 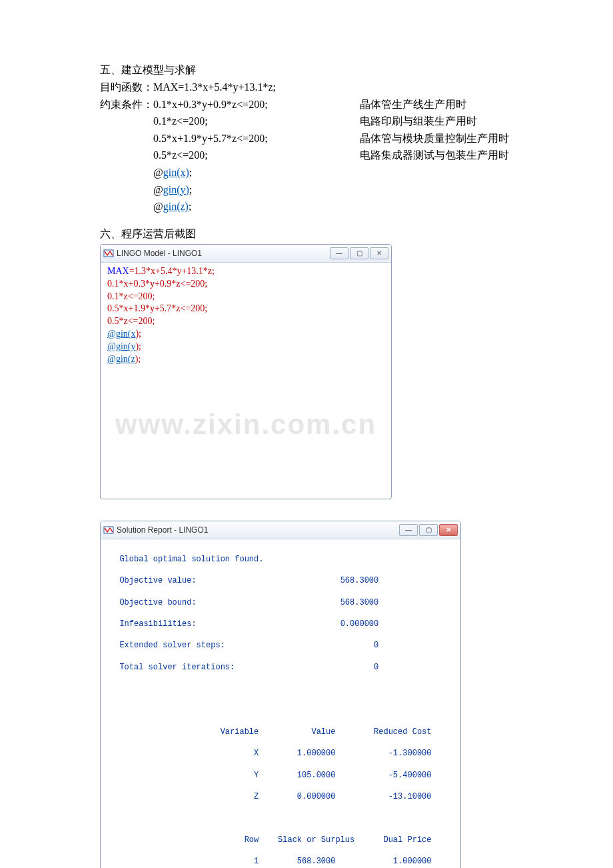 I want to click on report-line: Extended solver steps: 0, so click(x=282, y=645).